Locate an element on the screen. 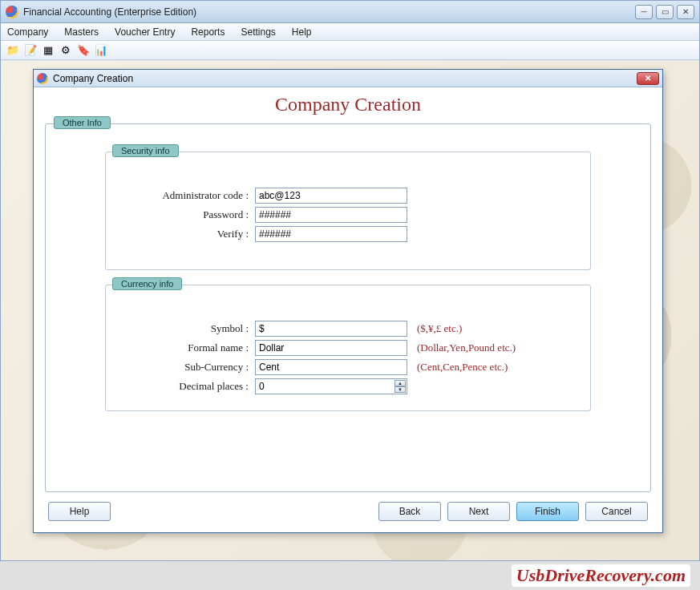 Image resolution: width=700 pixels, height=590 pixels. help-button: Help is located at coordinates (79, 511).